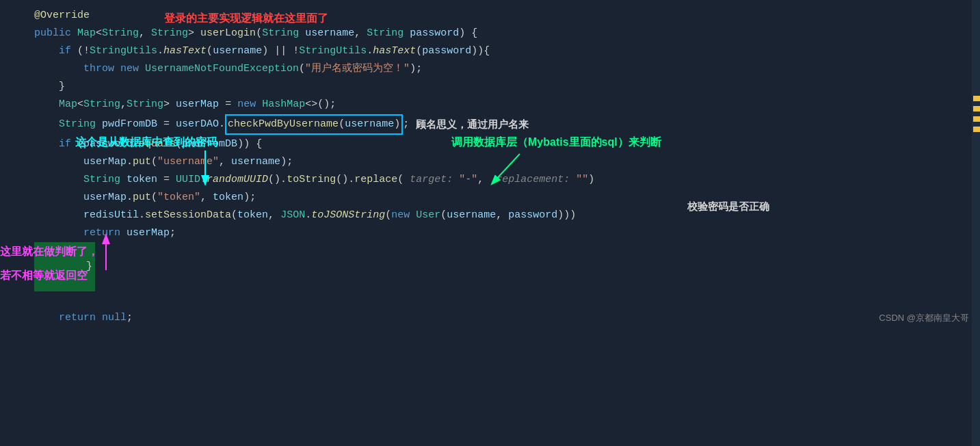  What do you see at coordinates (501, 69) in the screenshot?
I see `code-line-4: throw new UsernameNotFoundException("用户名…` at bounding box center [501, 69].